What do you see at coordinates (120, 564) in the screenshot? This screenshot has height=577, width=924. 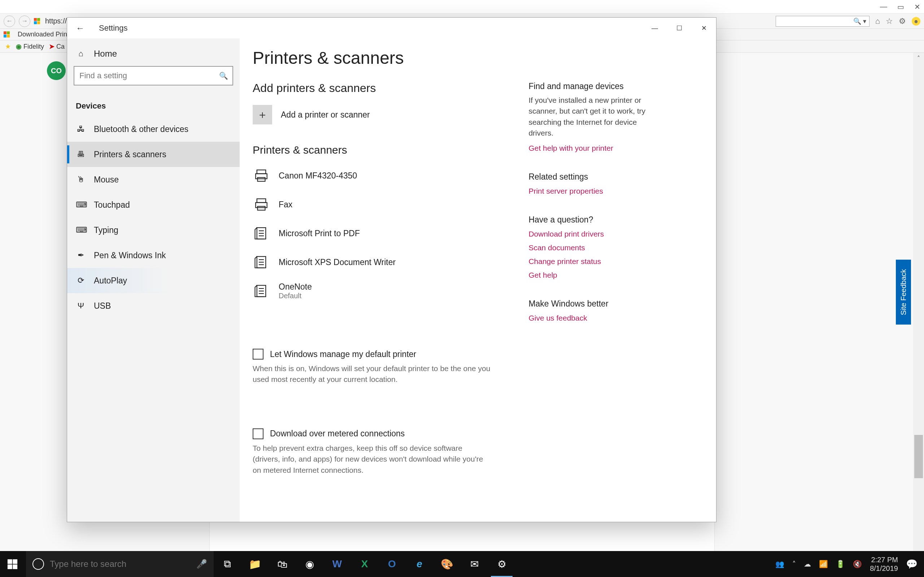 I see `taskbar-search: 🎤` at bounding box center [120, 564].